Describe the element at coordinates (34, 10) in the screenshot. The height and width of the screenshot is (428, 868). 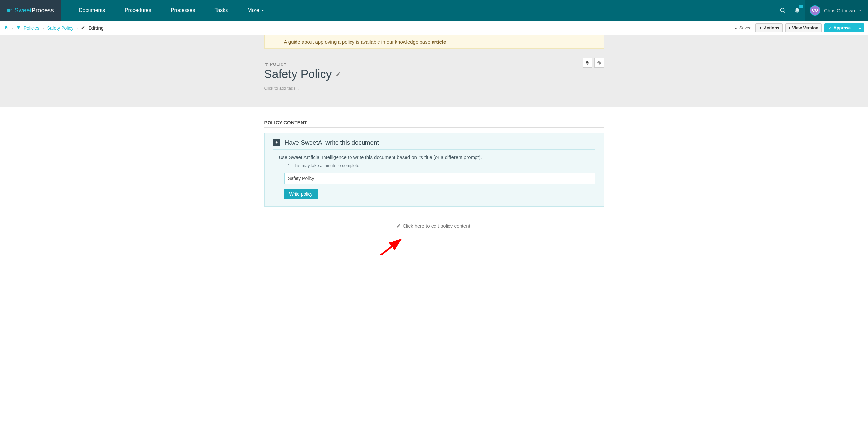
I see `logo-text: SweetProcess` at that location.